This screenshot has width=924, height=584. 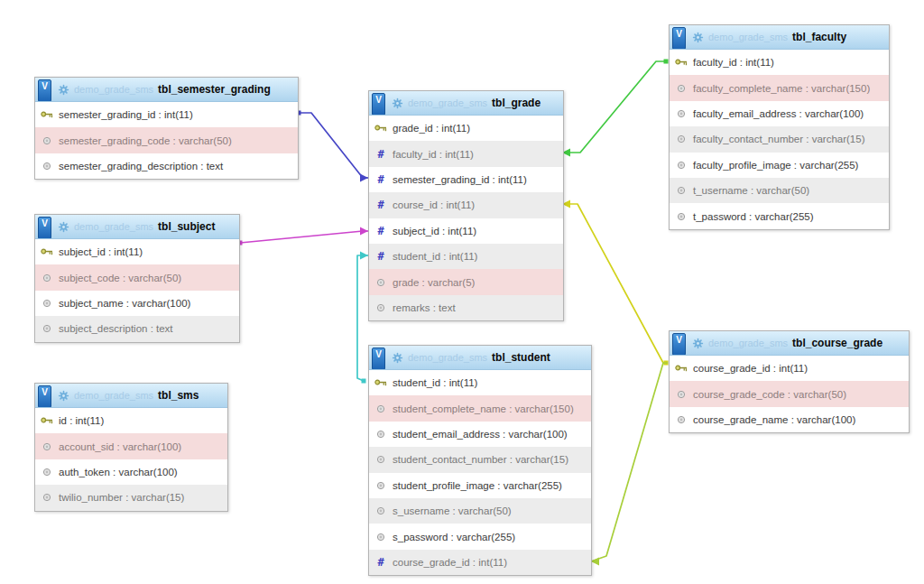 I want to click on column-row: semester_grading_id : int(11), so click(x=166, y=115).